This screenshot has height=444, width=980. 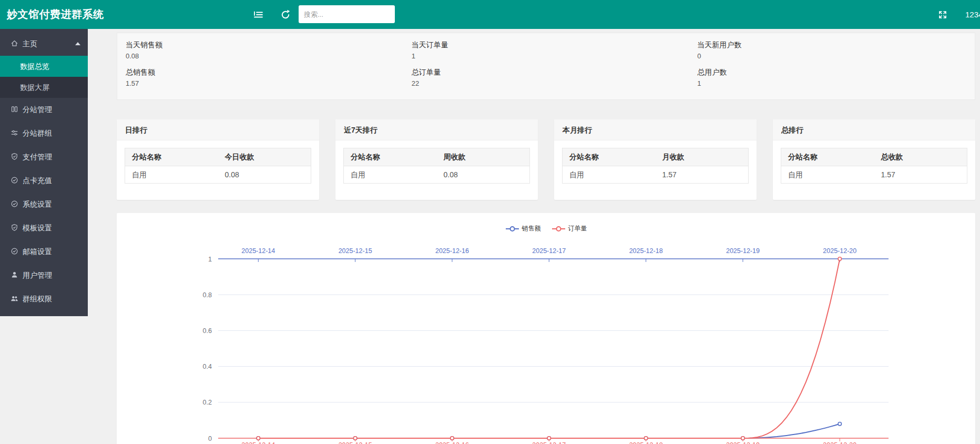 What do you see at coordinates (285, 15) in the screenshot?
I see `refresh-icon` at bounding box center [285, 15].